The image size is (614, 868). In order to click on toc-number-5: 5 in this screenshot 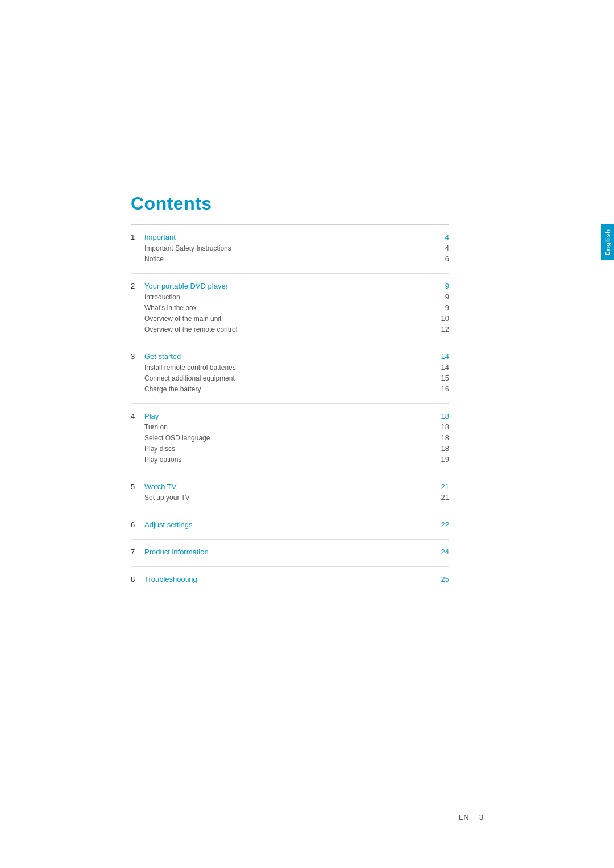, I will do `click(138, 486)`.